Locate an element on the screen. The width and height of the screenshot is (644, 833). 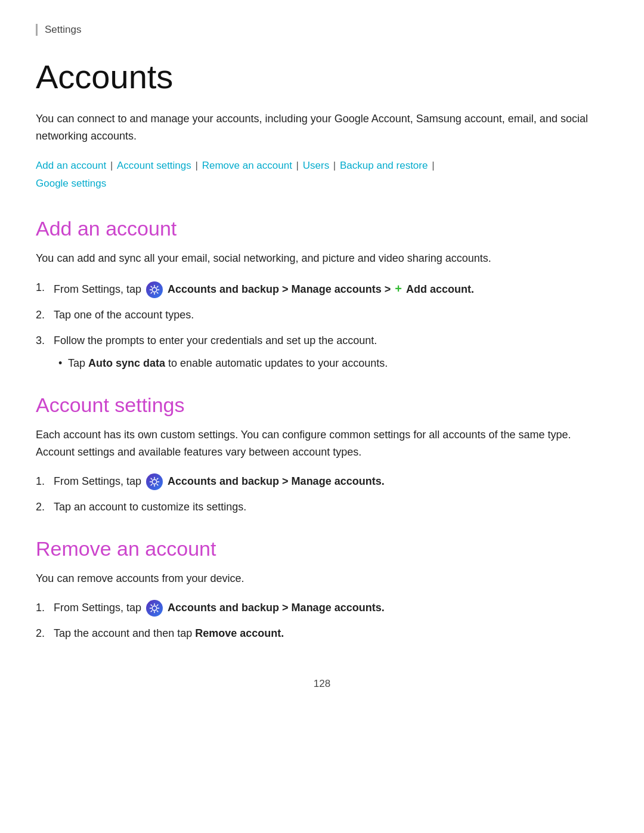
list-item: 2. Tap one of the account types. is located at coordinates (322, 315).